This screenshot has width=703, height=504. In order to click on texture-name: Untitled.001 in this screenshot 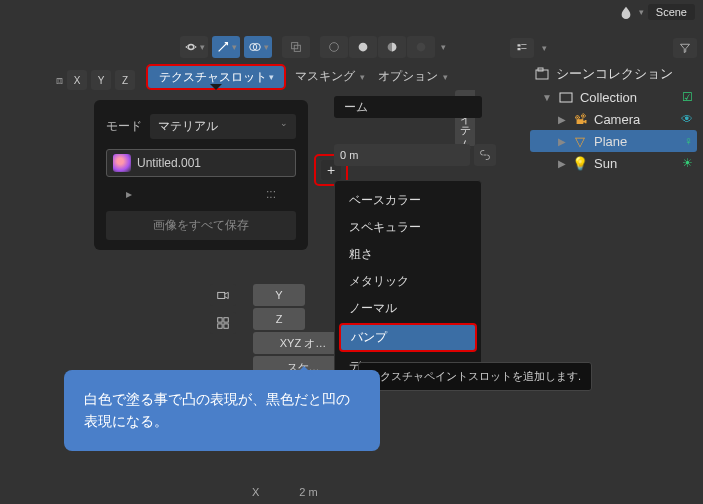, I will do `click(169, 163)`.